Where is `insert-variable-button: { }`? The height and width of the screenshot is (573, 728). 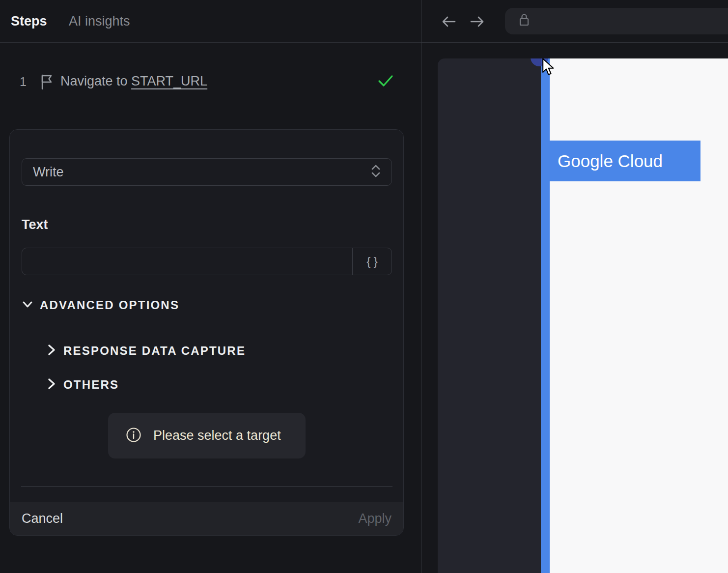
insert-variable-button: { } is located at coordinates (372, 261).